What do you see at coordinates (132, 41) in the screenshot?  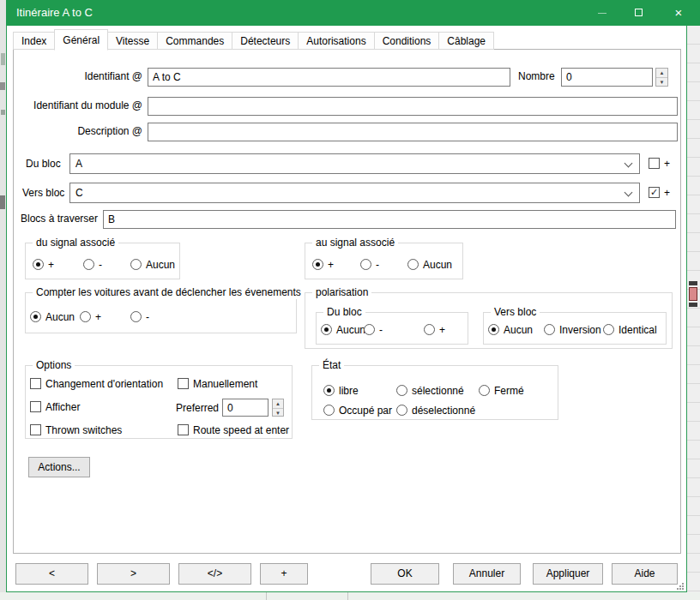 I see `tab-vitesse: Vitesse` at bounding box center [132, 41].